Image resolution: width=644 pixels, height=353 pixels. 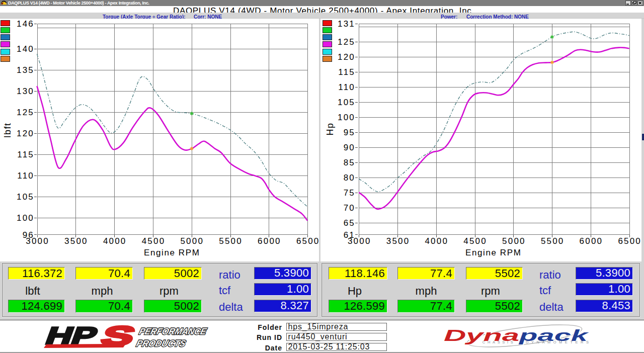 What do you see at coordinates (161, 344) in the screenshot?
I see `svg-text: PRODUCTS` at bounding box center [161, 344].